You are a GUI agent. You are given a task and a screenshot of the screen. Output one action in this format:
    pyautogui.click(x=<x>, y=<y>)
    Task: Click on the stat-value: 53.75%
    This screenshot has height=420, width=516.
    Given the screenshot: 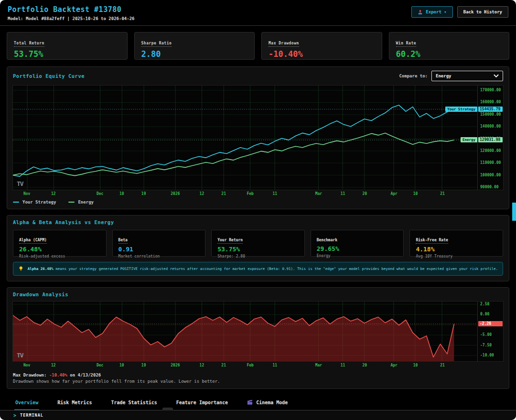 What is the action you would take?
    pyautogui.click(x=67, y=54)
    